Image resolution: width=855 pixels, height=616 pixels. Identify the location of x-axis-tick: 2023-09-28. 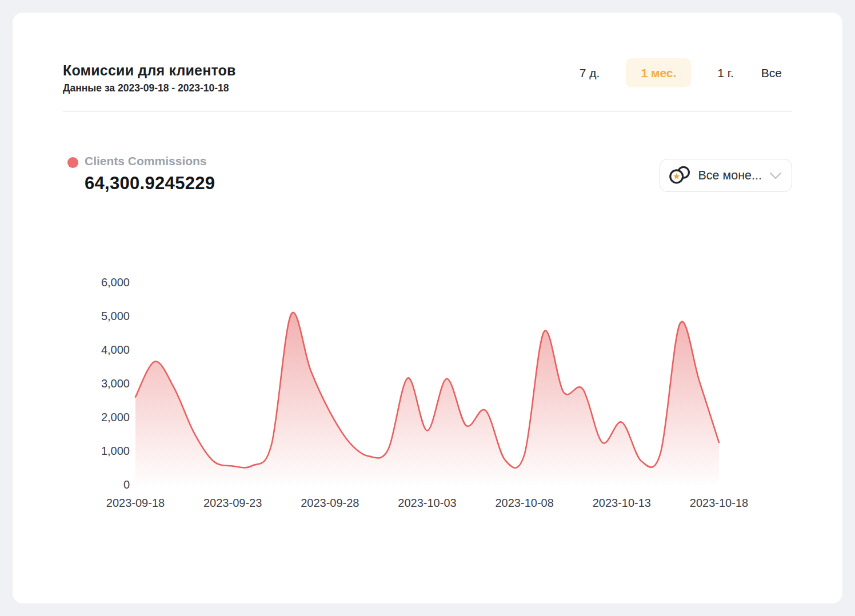
(330, 503).